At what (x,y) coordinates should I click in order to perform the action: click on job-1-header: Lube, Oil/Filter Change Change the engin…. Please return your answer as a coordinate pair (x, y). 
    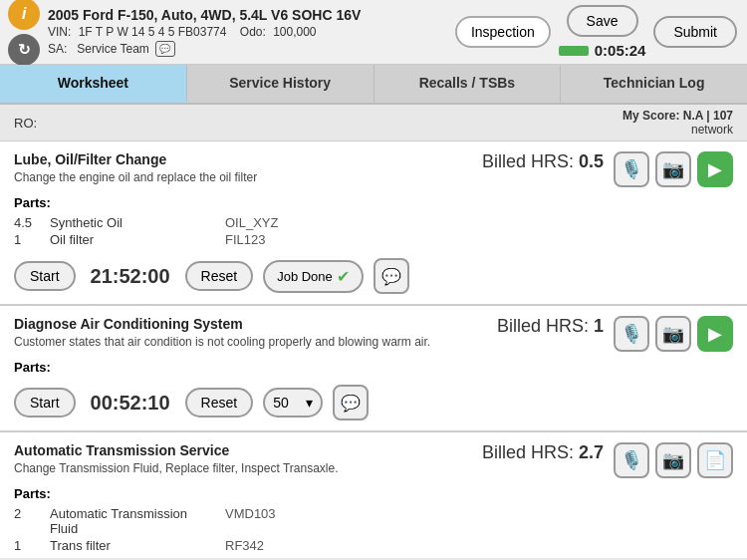
    Looking at the image, I should click on (374, 169).